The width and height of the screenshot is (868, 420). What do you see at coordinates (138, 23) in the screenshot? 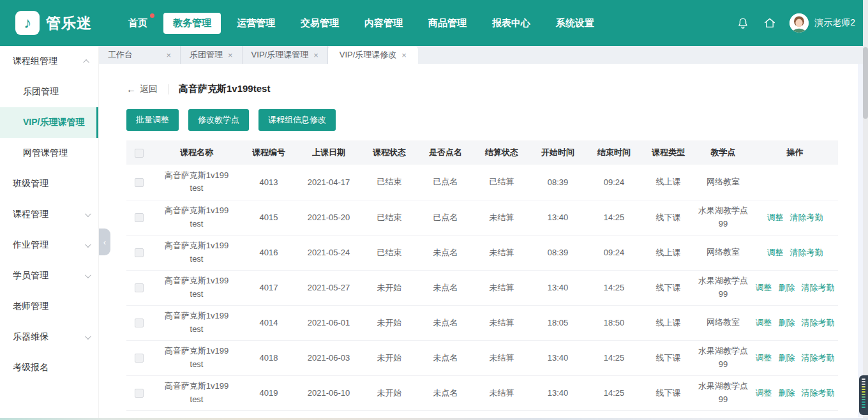
I see `nav-item-label: 首页` at bounding box center [138, 23].